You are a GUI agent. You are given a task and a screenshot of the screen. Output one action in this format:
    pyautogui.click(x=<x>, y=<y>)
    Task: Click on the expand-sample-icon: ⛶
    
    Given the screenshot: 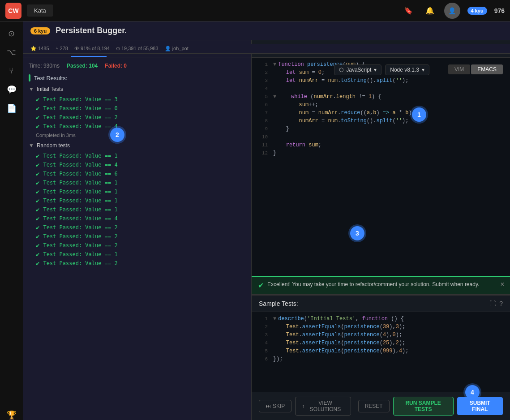 What is the action you would take?
    pyautogui.click(x=493, y=304)
    